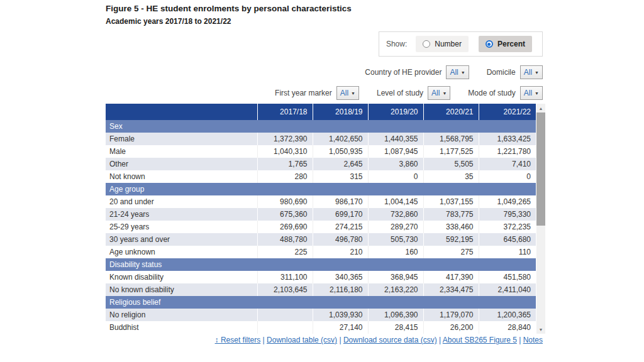 This screenshot has height=362, width=644. What do you see at coordinates (396, 164) in the screenshot?
I see `row-value: 3,860` at bounding box center [396, 164].